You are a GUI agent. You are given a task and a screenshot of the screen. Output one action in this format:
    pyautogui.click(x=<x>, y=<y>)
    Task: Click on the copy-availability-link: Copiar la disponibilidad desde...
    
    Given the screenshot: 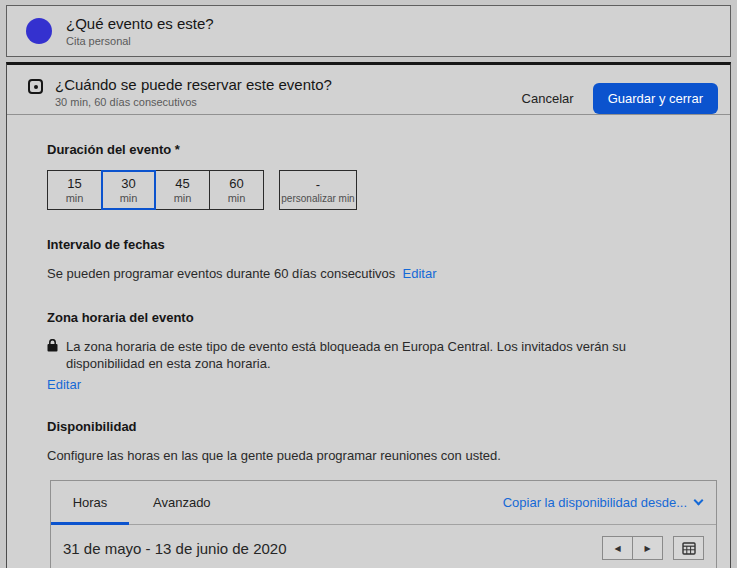 What is the action you would take?
    pyautogui.click(x=602, y=502)
    